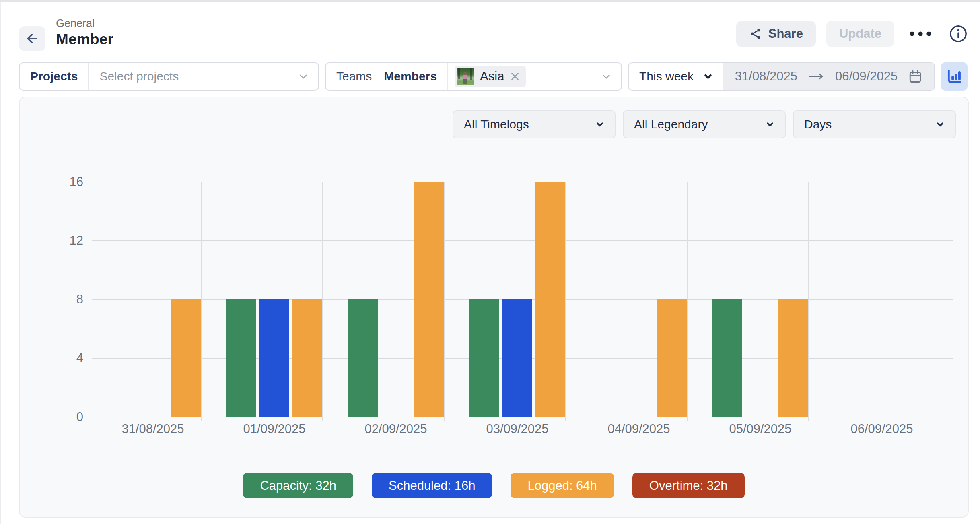 Image resolution: width=980 pixels, height=524 pixels. Describe the element at coordinates (562, 485) in the screenshot. I see `legend-pill-logged: Logged: 64h` at that location.